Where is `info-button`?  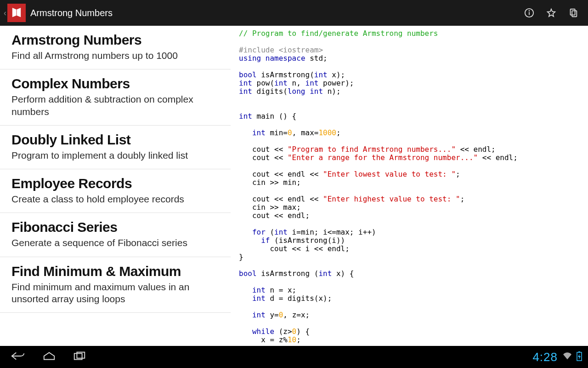 info-button is located at coordinates (529, 13).